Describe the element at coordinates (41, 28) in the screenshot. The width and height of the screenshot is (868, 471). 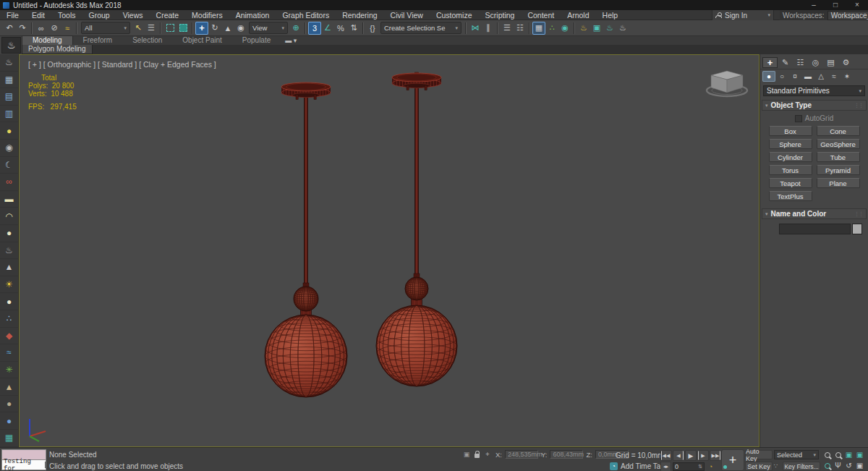
I see `link-icon: ∞` at that location.